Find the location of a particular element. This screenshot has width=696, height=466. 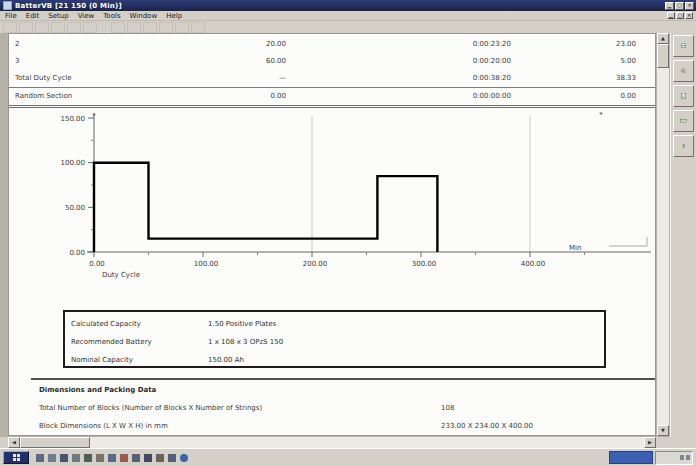

scroll-left-icon: ◀ is located at coordinates (14, 442).